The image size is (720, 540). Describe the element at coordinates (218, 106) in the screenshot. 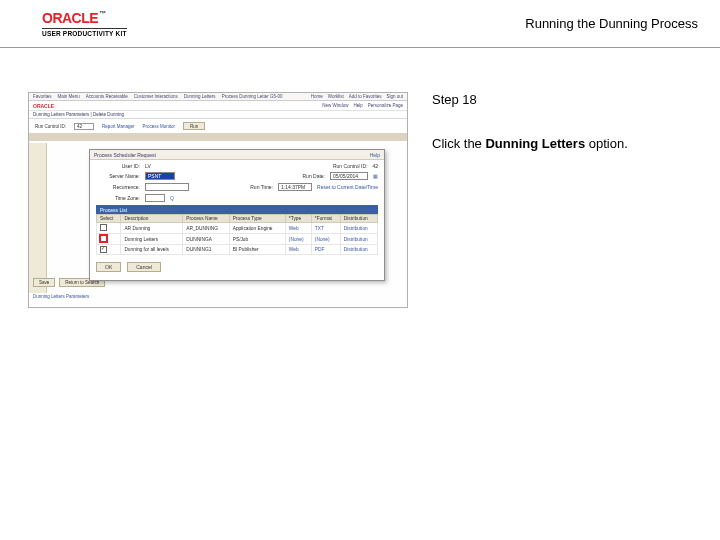

I see `mini-brand-row: ORACLE New Window Help Personalize Page` at that location.